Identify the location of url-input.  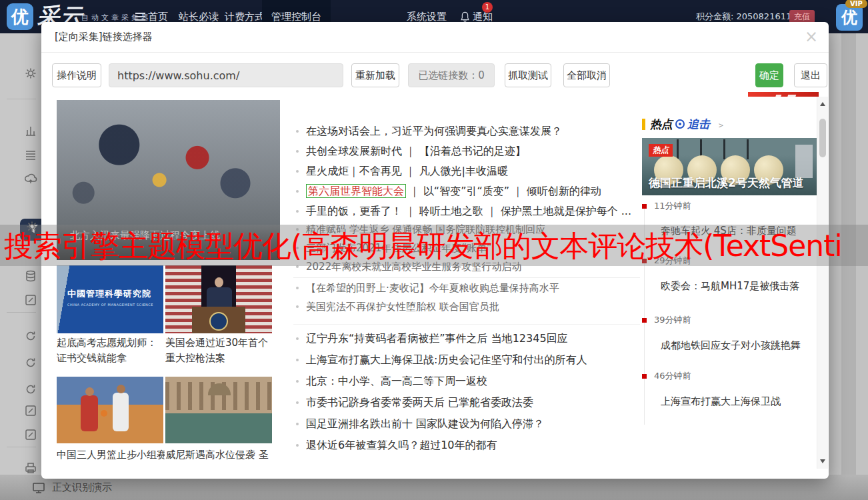
(226, 75).